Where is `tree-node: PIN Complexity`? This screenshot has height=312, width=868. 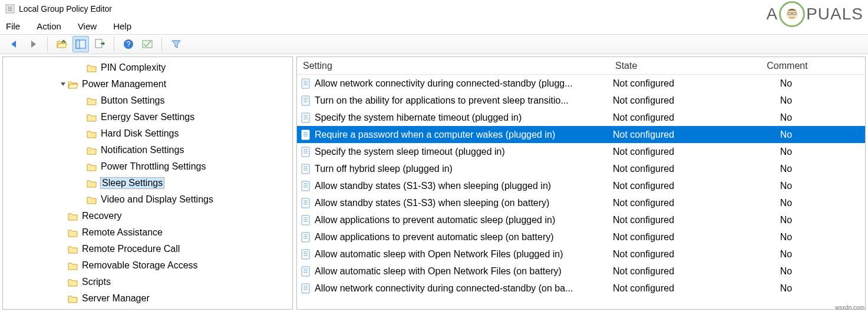
tree-node: PIN Complexity is located at coordinates (147, 68).